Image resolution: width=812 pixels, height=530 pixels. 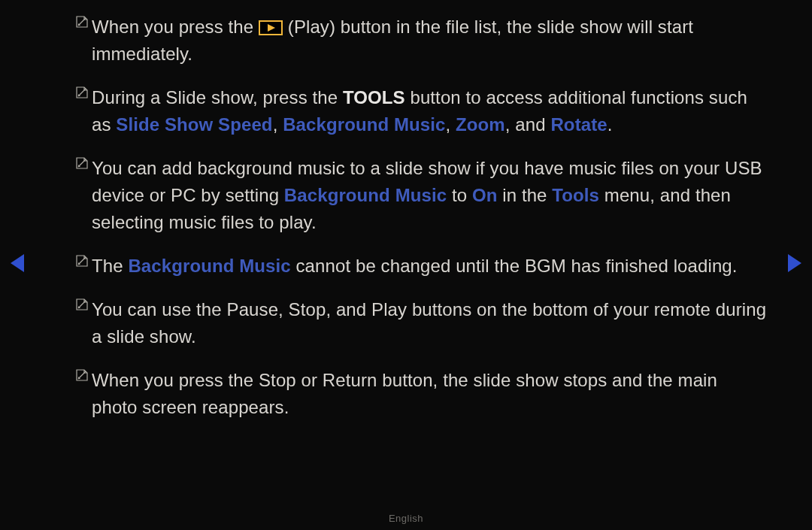 I want to click on note-item: When you press the Stop or Return button…, so click(x=421, y=394).